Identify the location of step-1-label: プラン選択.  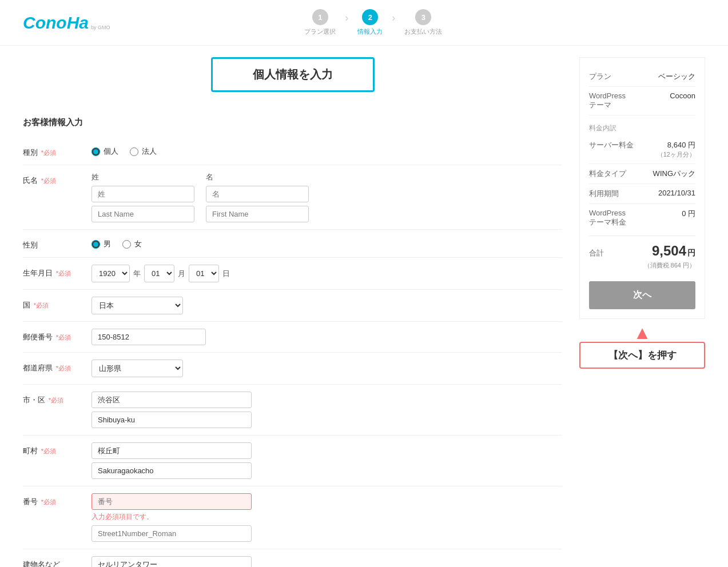
(320, 32).